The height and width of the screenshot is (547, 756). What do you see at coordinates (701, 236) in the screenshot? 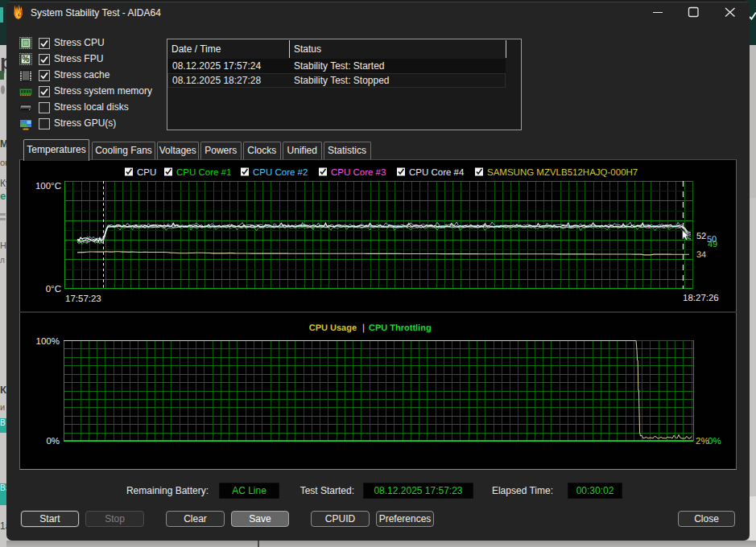
I see `svg-text: 52` at bounding box center [701, 236].